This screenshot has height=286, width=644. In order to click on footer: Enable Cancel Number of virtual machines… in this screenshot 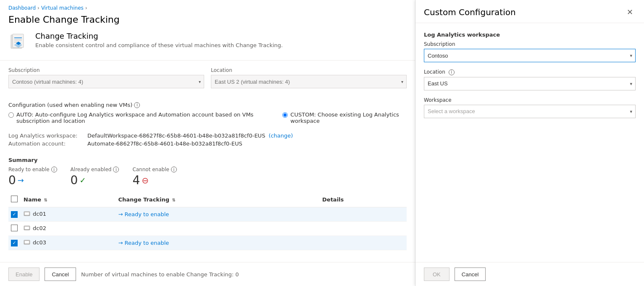, I will do `click(208, 274)`.